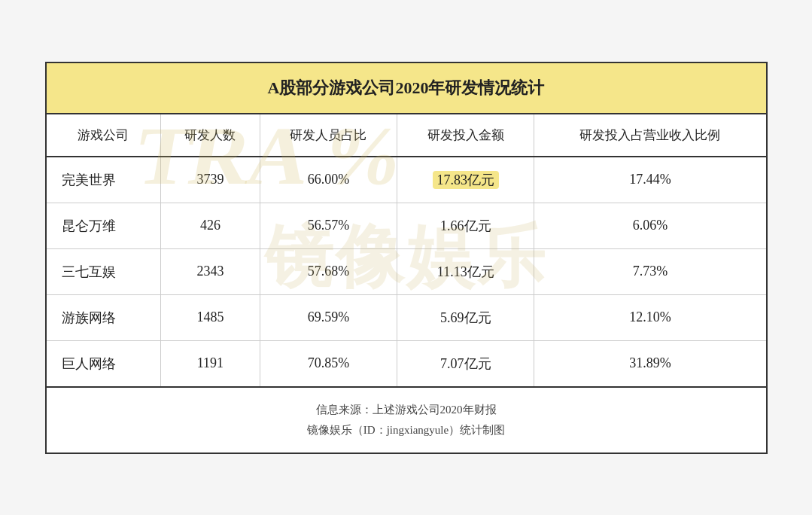 The height and width of the screenshot is (515, 812). Describe the element at coordinates (210, 226) in the screenshot. I see `cell-count: 426` at that location.